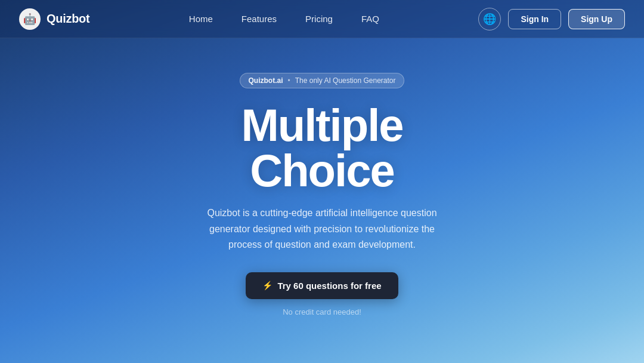  I want to click on hero-title-line1: Multiple, so click(322, 125).